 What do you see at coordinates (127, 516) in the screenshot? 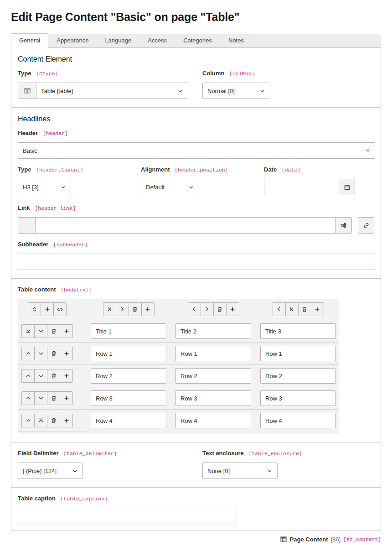
I see `caption-input` at bounding box center [127, 516].